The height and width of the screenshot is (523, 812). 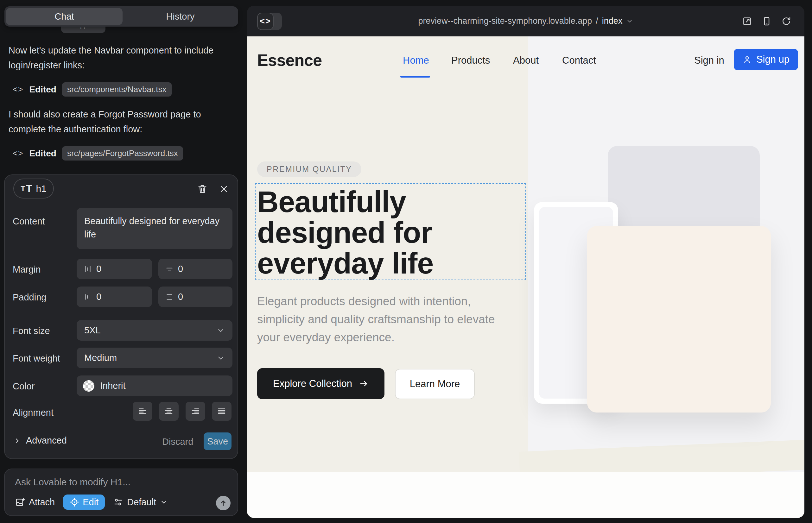 What do you see at coordinates (195, 411) in the screenshot?
I see `align-right-icon` at bounding box center [195, 411].